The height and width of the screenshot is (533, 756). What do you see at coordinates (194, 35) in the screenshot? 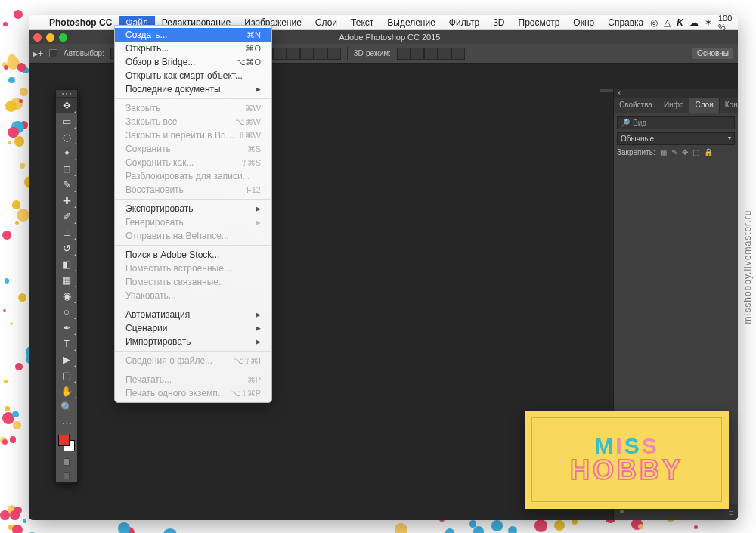
I see `menu-item: Создать...⌘N` at bounding box center [194, 35].